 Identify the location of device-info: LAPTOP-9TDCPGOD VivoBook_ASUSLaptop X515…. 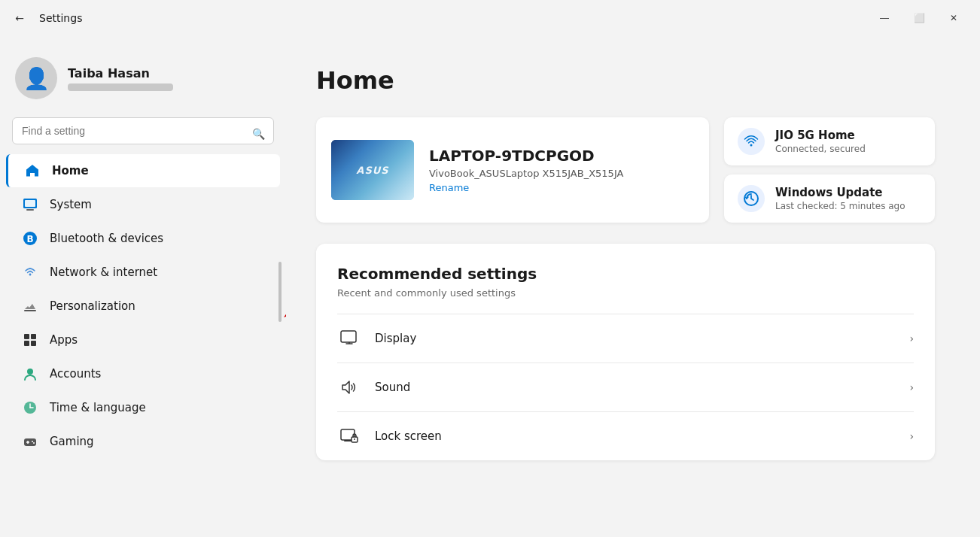
(526, 170).